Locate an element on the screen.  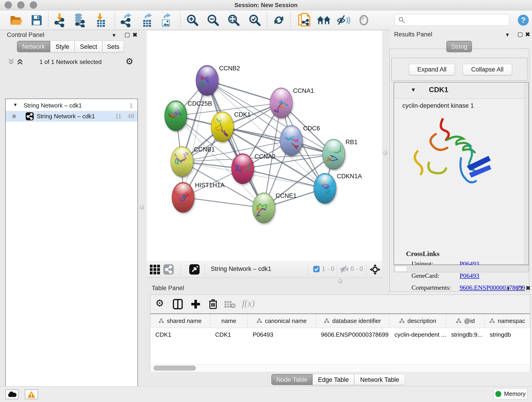
column-header-name: name is located at coordinates (229, 321).